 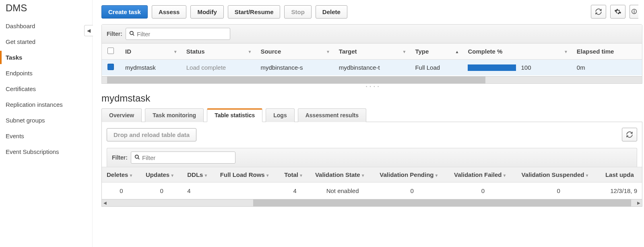 I want to click on task-filter-bar: Filter:, so click(x=372, y=34).